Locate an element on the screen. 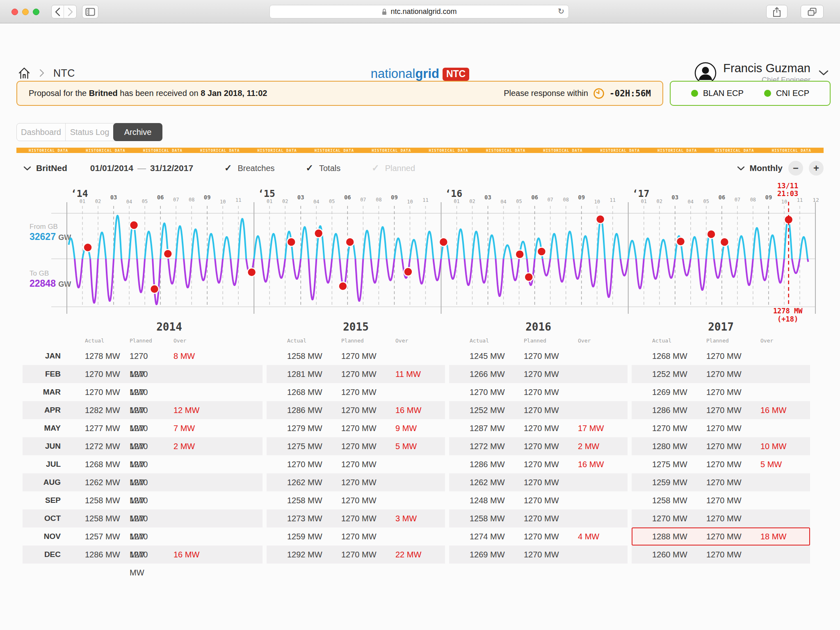 The image size is (840, 630). actual-value: 1269 MW is located at coordinates (497, 555).